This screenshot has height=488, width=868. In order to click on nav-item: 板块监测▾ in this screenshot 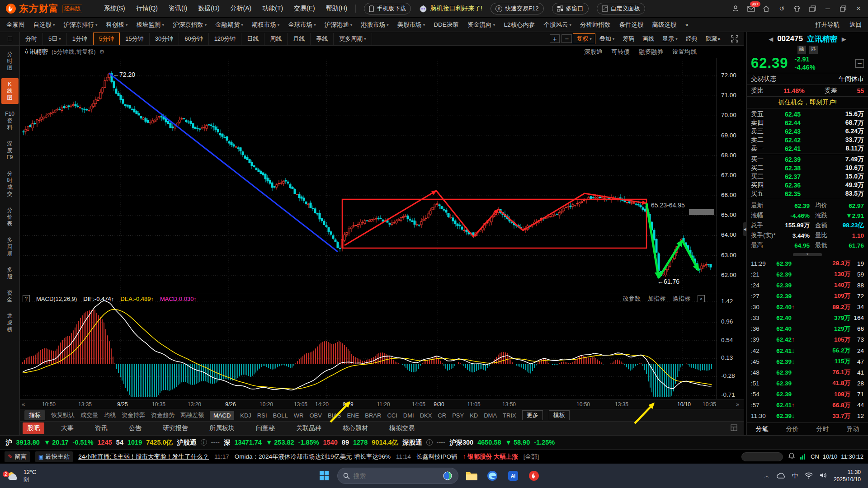, I will do `click(151, 25)`.